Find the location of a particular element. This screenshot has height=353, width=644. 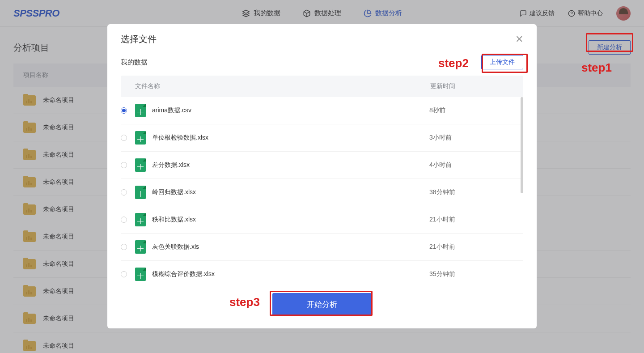

file-name: arima数据.csv is located at coordinates (291, 111).